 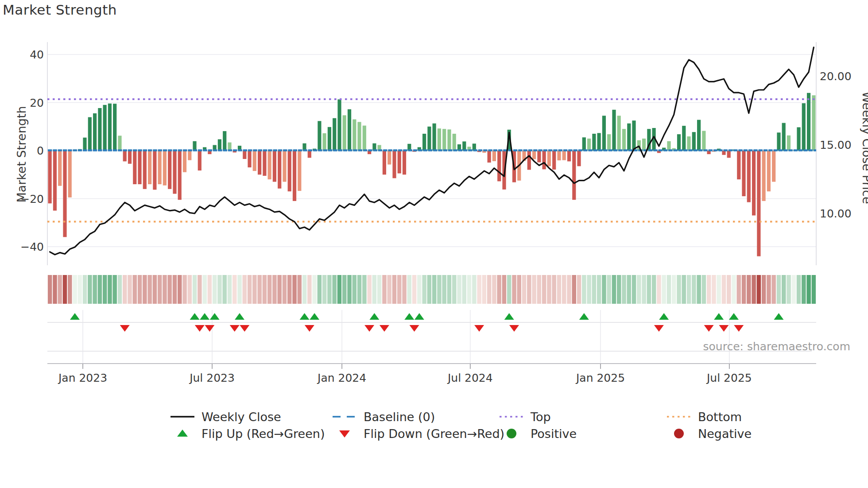 I want to click on right-tick-label: 20.00, so click(x=836, y=76).